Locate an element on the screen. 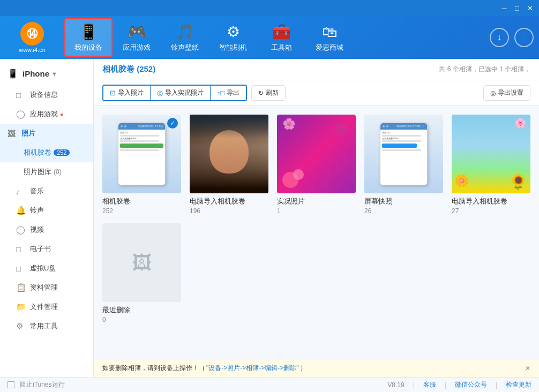 The width and height of the screenshot is (539, 392). maximize-icon: □ is located at coordinates (517, 8).